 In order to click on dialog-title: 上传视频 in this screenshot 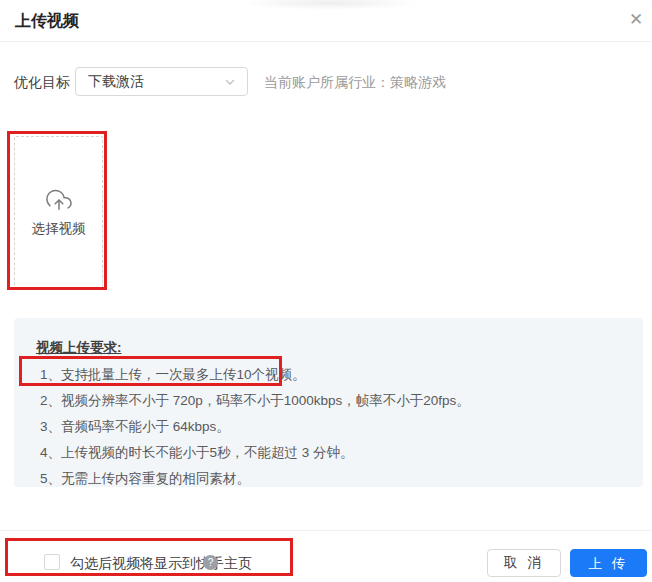, I will do `click(47, 22)`.